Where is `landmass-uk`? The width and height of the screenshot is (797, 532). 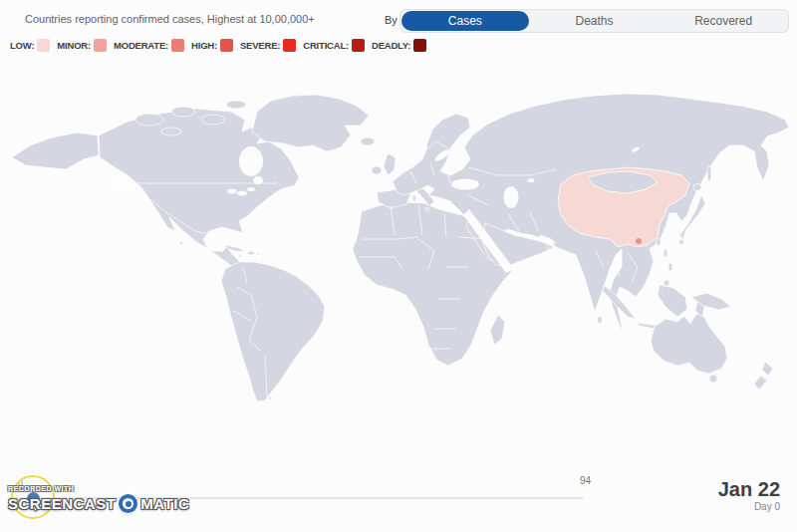
landmass-uk is located at coordinates (390, 164).